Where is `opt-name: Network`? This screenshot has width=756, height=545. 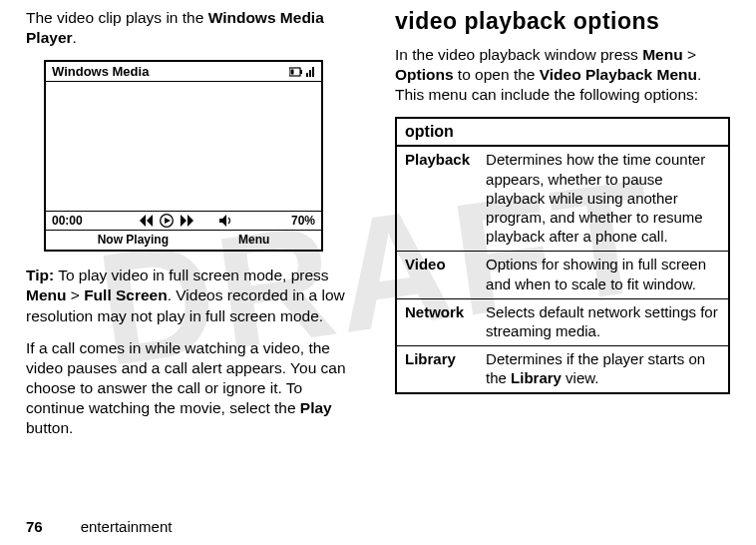 opt-name: Network is located at coordinates (437, 321).